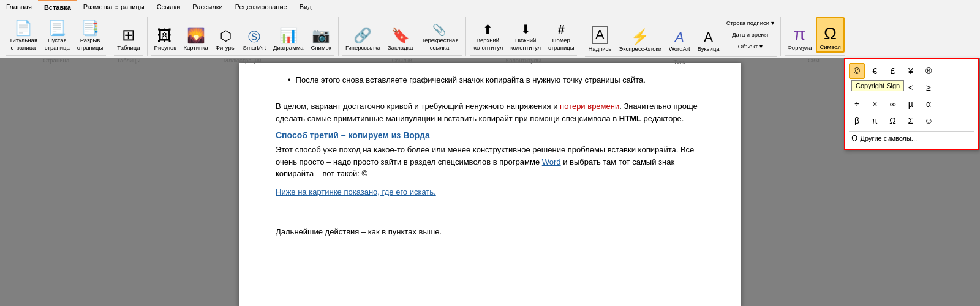 The width and height of the screenshot is (980, 306). What do you see at coordinates (261, 7) in the screenshot?
I see `tab-review: Рецензирование` at bounding box center [261, 7].